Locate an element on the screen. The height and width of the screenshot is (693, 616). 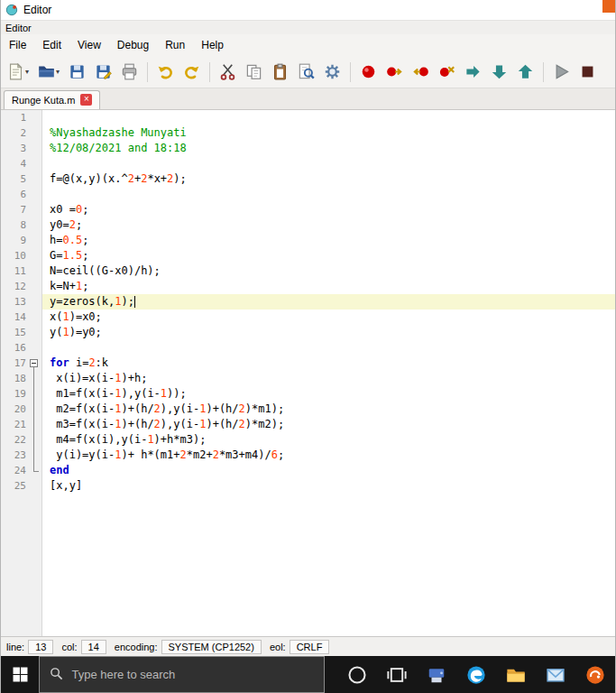
code-line-3: %12/08/2021 and 18:18 is located at coordinates (328, 148).